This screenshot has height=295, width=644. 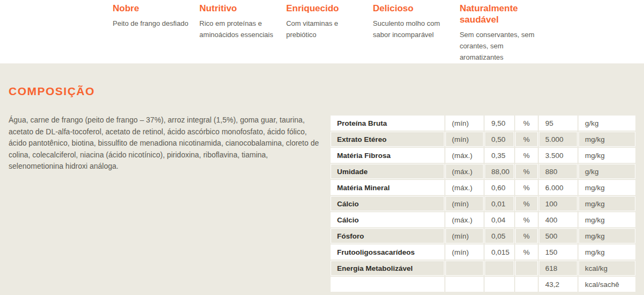 What do you see at coordinates (325, 9) in the screenshot?
I see `feature-title: Enriquecido` at bounding box center [325, 9].